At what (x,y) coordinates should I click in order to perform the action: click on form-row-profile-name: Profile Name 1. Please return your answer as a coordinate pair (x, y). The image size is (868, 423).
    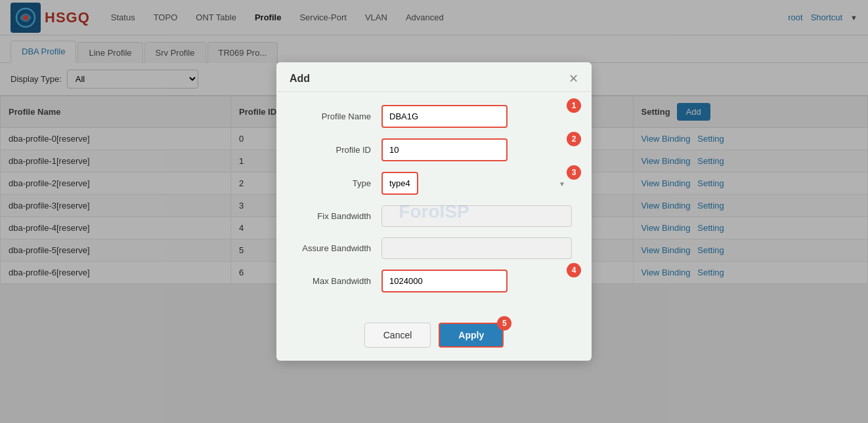
    Looking at the image, I should click on (434, 117).